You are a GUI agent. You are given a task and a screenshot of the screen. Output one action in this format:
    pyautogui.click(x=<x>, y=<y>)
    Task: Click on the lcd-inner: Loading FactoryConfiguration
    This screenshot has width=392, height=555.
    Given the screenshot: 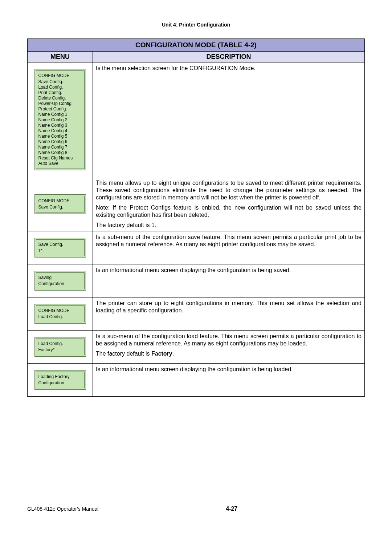 What is the action you would take?
    pyautogui.click(x=60, y=380)
    